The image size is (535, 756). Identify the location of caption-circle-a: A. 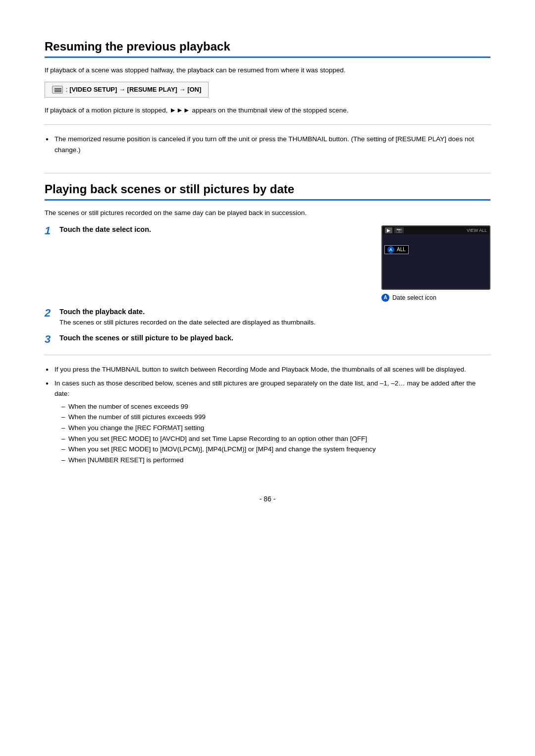
(385, 298).